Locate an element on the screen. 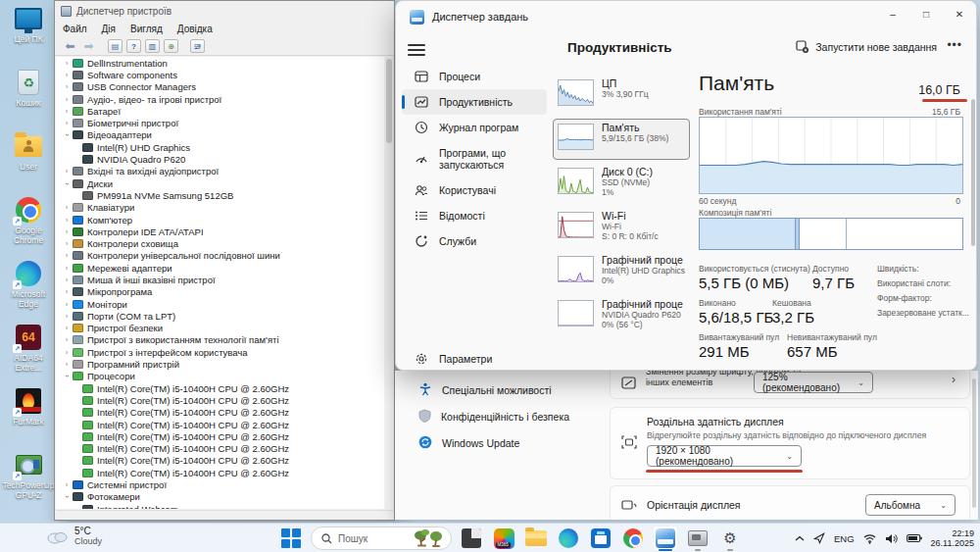 The width and height of the screenshot is (980, 552). device-tree-item: ›Відеоадаптери is located at coordinates (220, 135).